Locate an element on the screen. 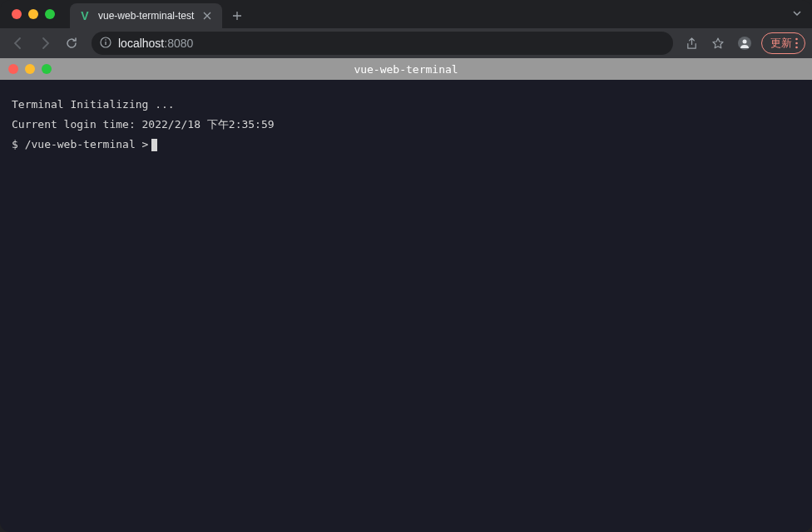 Image resolution: width=812 pixels, height=532 pixels. tab-favicon: V is located at coordinates (85, 16).